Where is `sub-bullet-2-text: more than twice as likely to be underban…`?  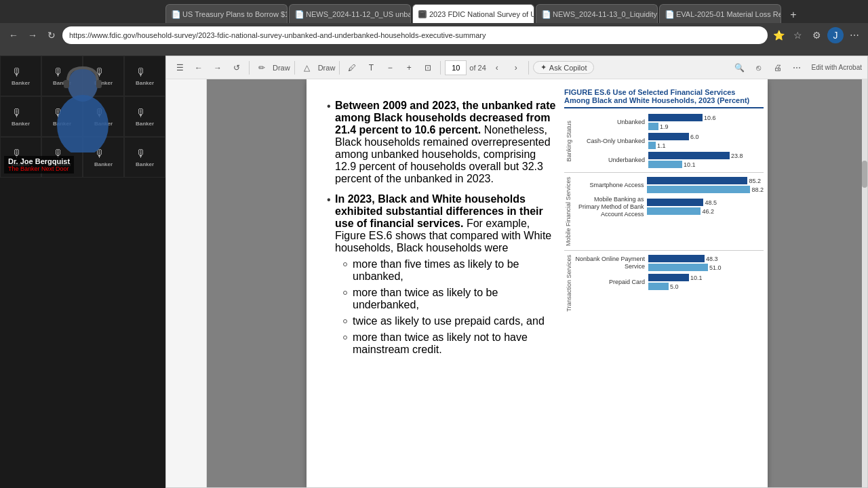 sub-bullet-2-text: more than twice as likely to be underban… is located at coordinates (455, 299).